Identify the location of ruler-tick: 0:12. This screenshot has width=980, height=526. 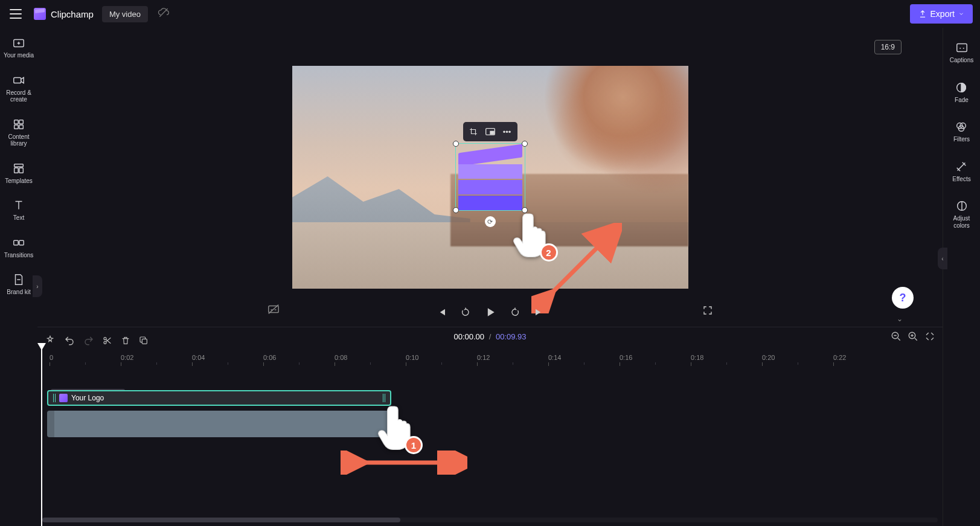
(483, 358).